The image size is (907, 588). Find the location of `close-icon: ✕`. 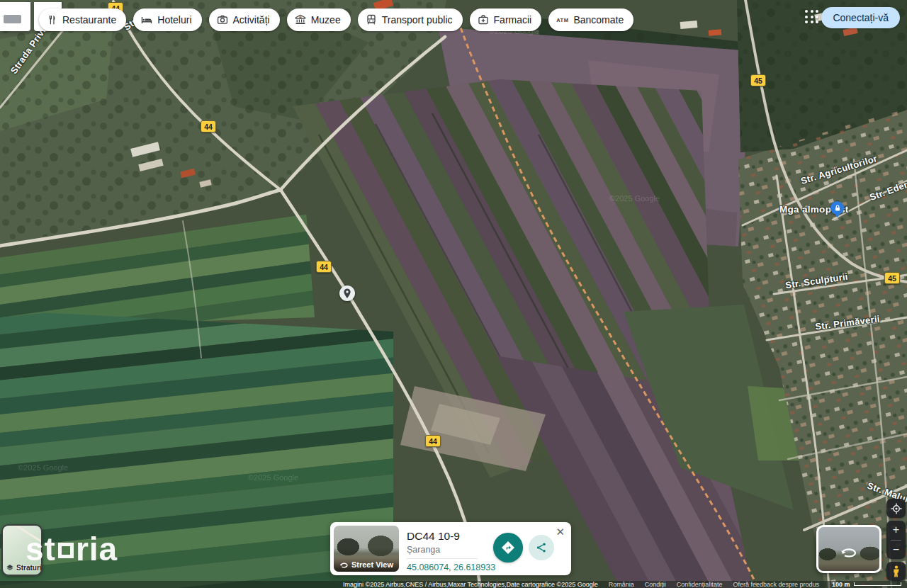

close-icon: ✕ is located at coordinates (560, 532).